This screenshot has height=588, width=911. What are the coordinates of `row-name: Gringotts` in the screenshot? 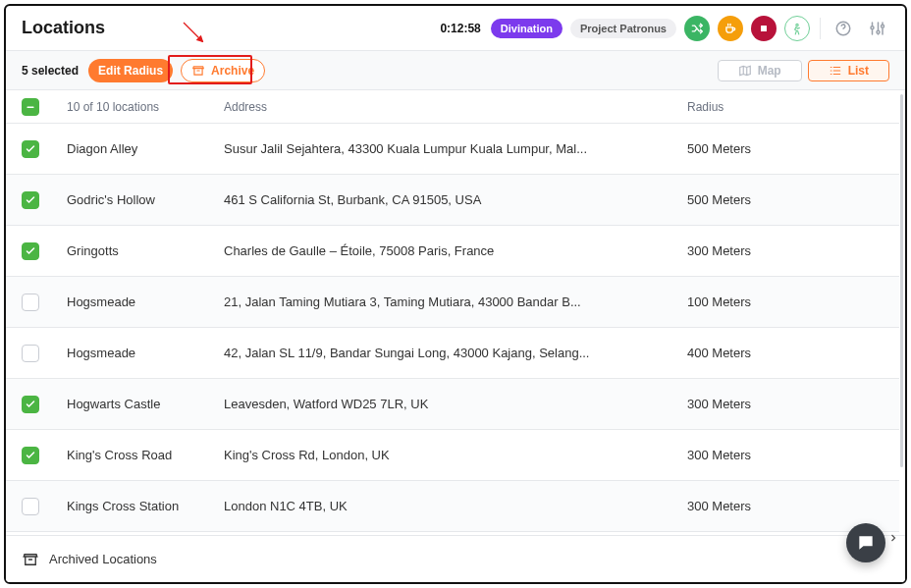 It's located at (145, 251).